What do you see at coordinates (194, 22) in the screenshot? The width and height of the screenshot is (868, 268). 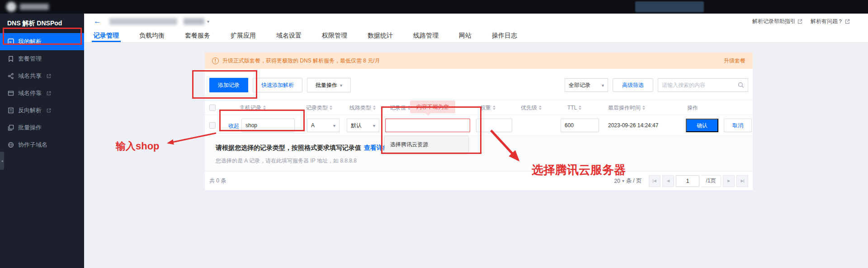 I see `redacted-domain-suffix` at bounding box center [194, 22].